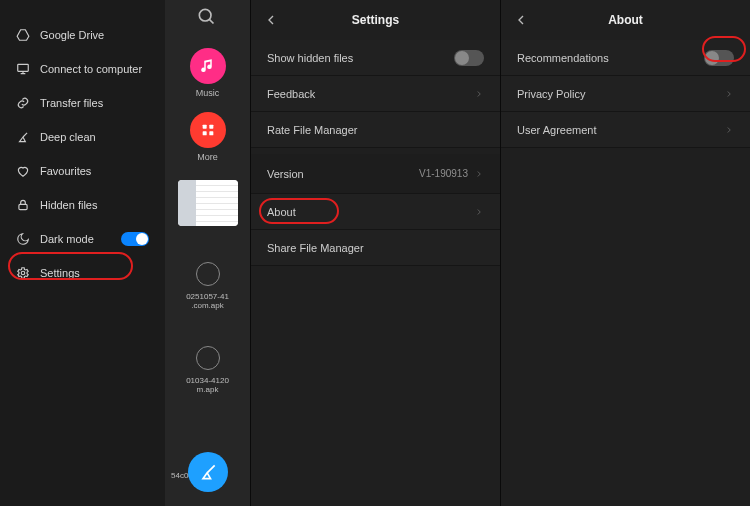 The height and width of the screenshot is (506, 750). I want to click on sidebar-item-label: Hidden files, so click(94, 205).